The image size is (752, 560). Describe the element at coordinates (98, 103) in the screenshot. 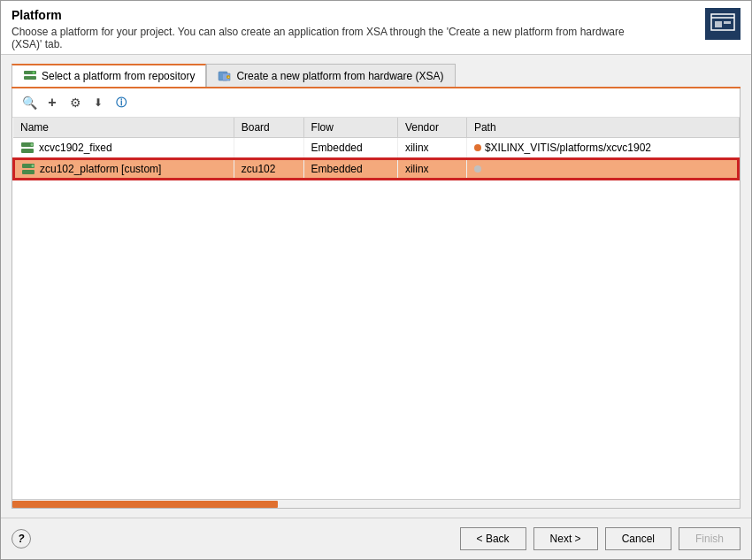

I see `download-button: ⬇` at that location.